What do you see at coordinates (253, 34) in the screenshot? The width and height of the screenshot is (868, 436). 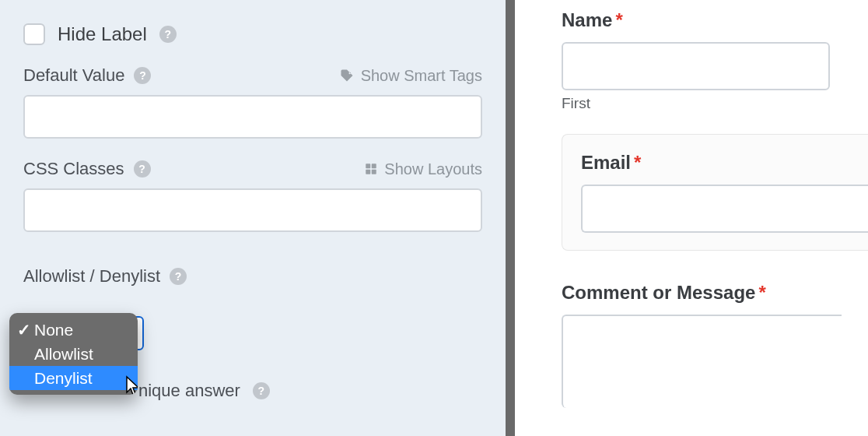 I see `hide-label-control: Hide Label ?` at bounding box center [253, 34].